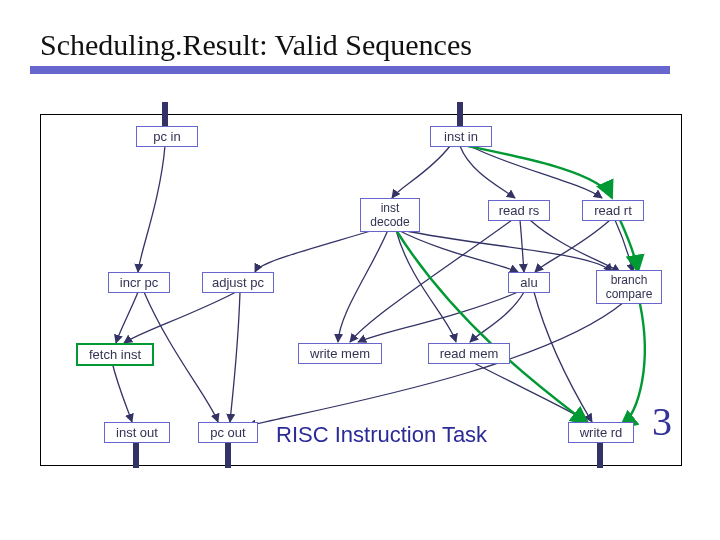  What do you see at coordinates (350, 70) in the screenshot?
I see `title-underline` at bounding box center [350, 70].